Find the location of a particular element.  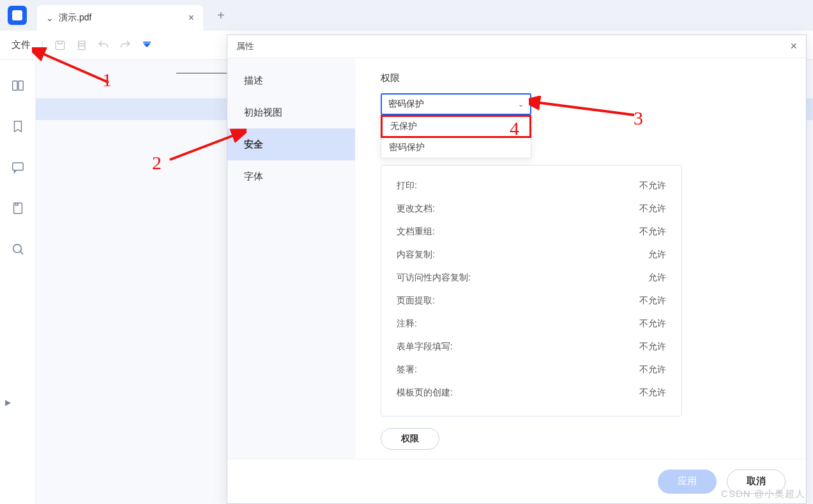

permission-row: 可访问性内容复制:允许 is located at coordinates (531, 278).